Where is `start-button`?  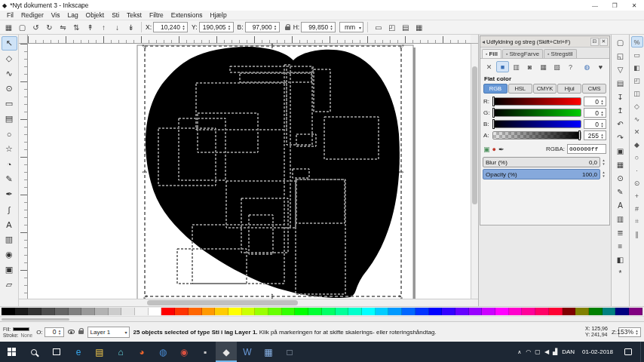
start-button is located at coordinates (11, 351).